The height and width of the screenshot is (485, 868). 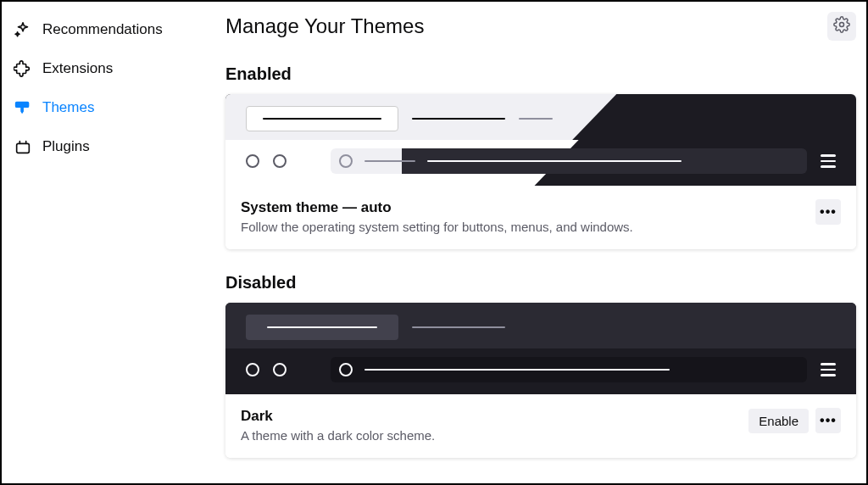 I want to click on sidebar-item-label: Themes, so click(x=68, y=108).